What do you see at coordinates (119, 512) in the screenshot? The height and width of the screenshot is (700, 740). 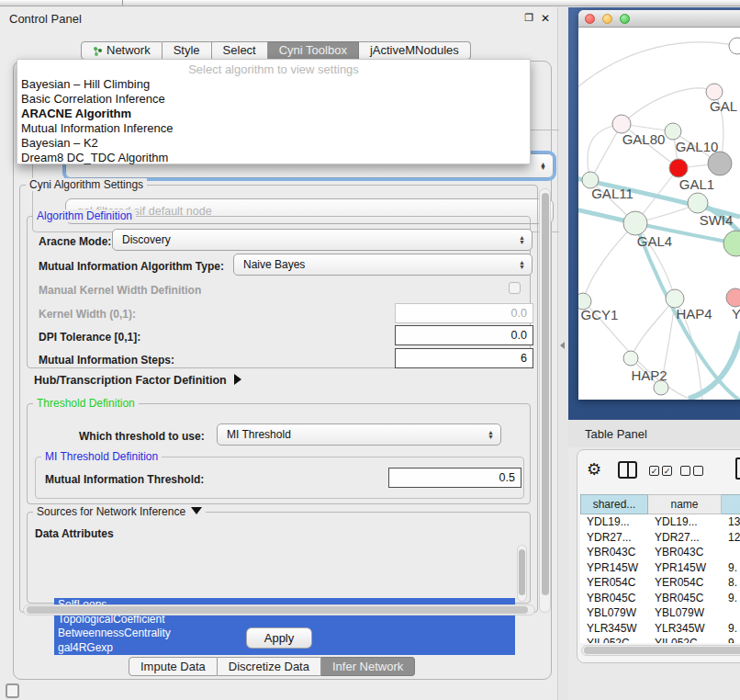 I see `sources-title: Sources for Network Inference` at bounding box center [119, 512].